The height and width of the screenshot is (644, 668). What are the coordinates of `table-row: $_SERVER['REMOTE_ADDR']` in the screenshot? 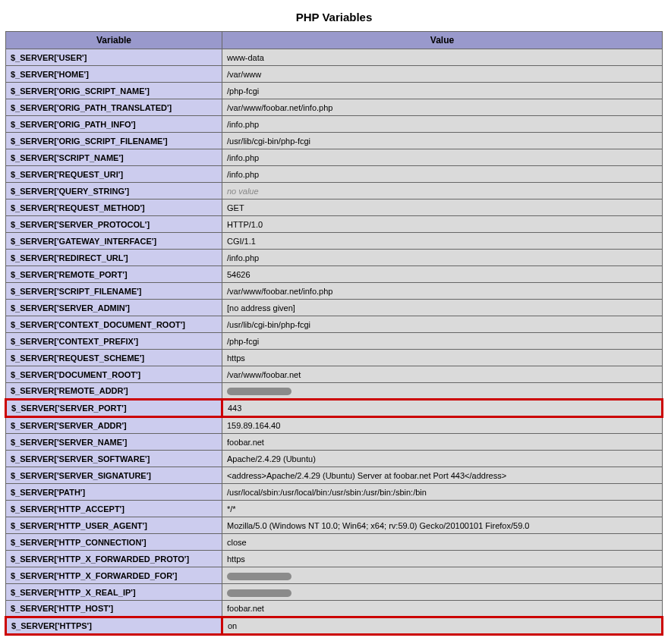 It's located at (334, 391).